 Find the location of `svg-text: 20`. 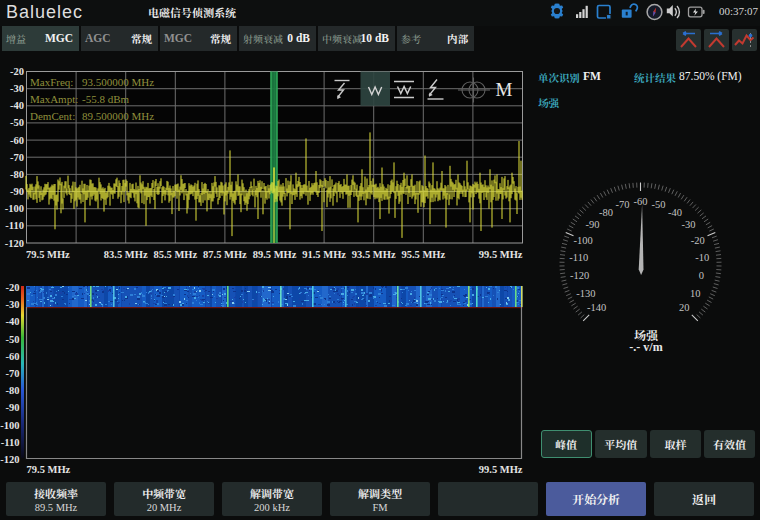

svg-text: 20 is located at coordinates (684, 308).